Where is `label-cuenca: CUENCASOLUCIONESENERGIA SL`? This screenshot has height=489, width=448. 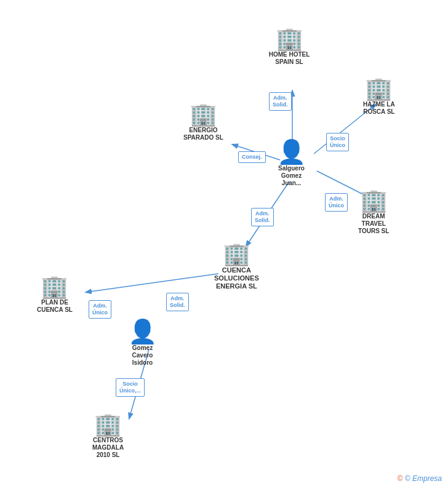 label-cuenca: CUENCASOLUCIONESENERGIA SL is located at coordinates (236, 279).